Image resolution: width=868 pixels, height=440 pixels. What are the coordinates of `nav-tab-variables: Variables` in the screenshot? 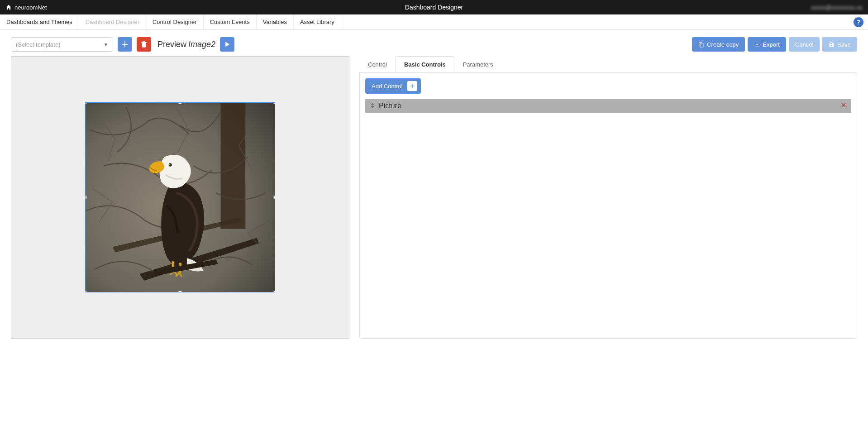 It's located at (275, 22).